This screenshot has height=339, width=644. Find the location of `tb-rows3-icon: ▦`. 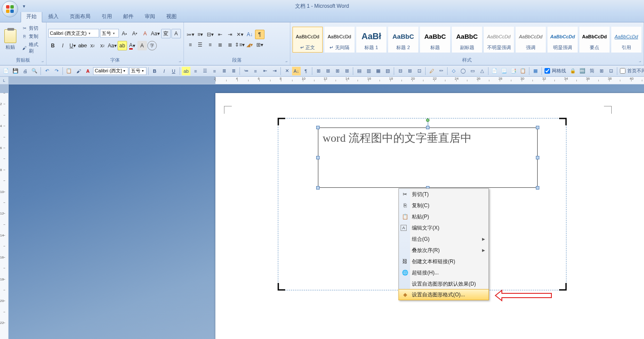

tb-rows3-icon: ▦ is located at coordinates (378, 71).